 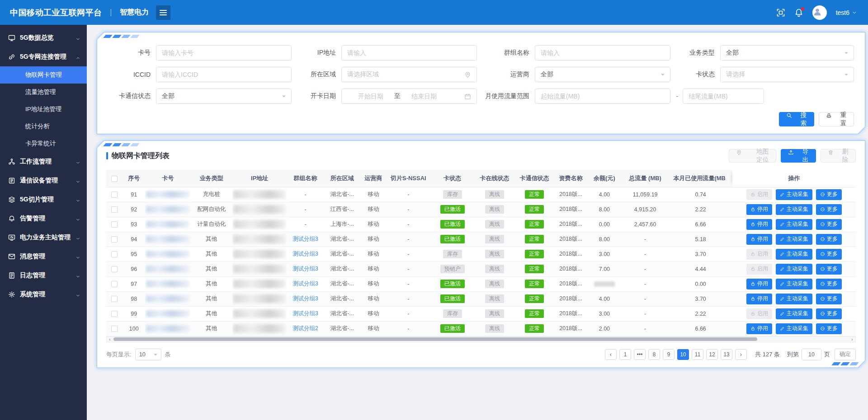 I want to click on next-page-button: ›, so click(x=741, y=355).